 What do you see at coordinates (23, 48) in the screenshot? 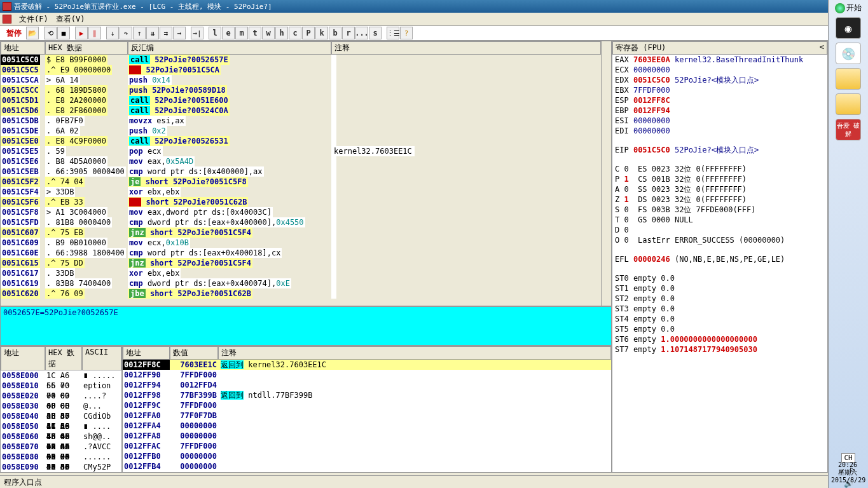
I see `header-address: 地址` at bounding box center [23, 48].